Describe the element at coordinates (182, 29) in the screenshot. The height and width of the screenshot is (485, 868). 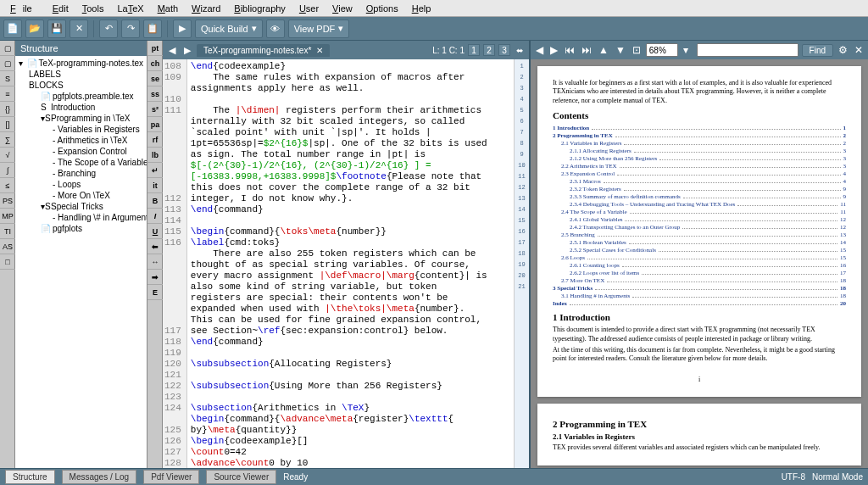
I see `build-button: ▶` at that location.